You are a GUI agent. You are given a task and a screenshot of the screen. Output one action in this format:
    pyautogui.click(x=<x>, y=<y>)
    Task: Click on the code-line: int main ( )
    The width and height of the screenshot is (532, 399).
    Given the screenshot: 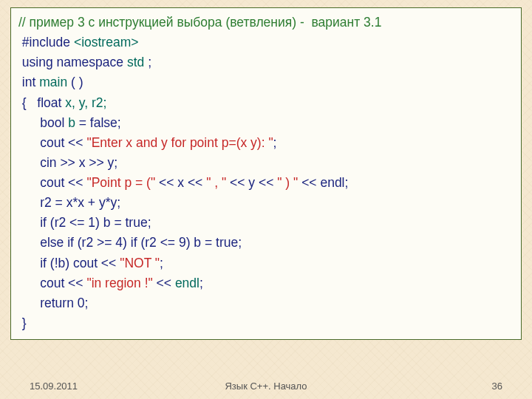 What is the action you would take?
    pyautogui.click(x=266, y=83)
    